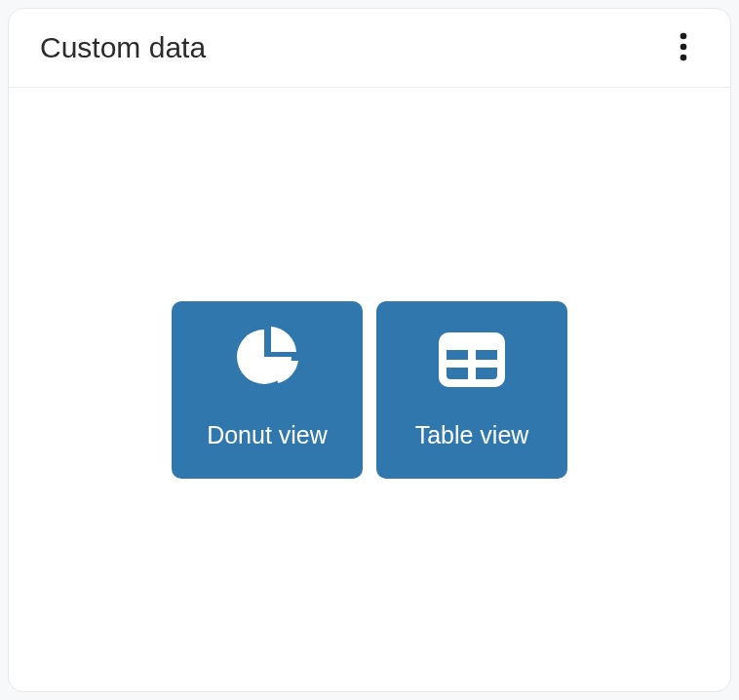 The width and height of the screenshot is (739, 700). What do you see at coordinates (123, 48) in the screenshot?
I see `panel-title: Custom data` at bounding box center [123, 48].